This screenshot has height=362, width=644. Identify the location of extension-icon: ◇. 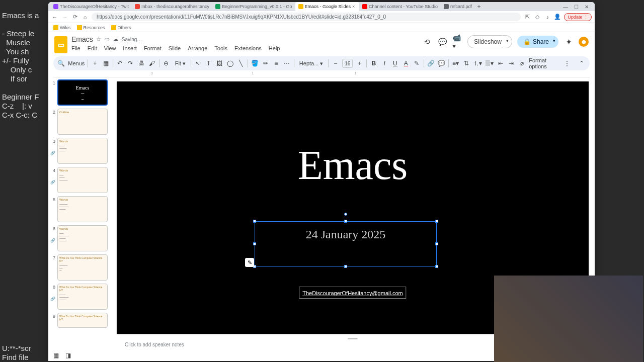
(537, 17).